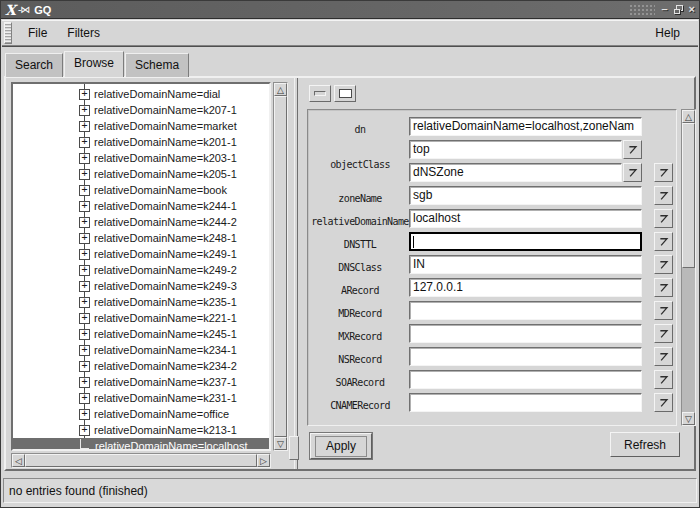 The image size is (700, 508). Describe the element at coordinates (645, 444) in the screenshot. I see `refresh-button: Refresh` at that location.